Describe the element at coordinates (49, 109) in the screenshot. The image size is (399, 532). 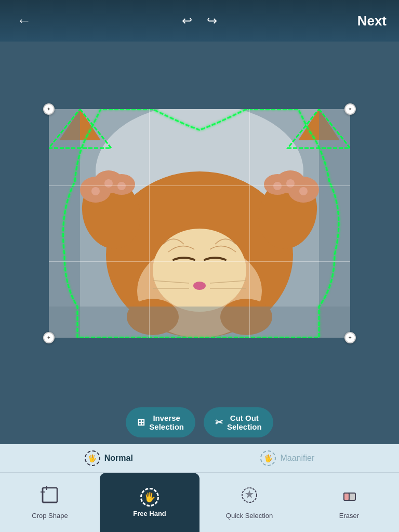
I see `corner-handle-tl: ✦` at that location.